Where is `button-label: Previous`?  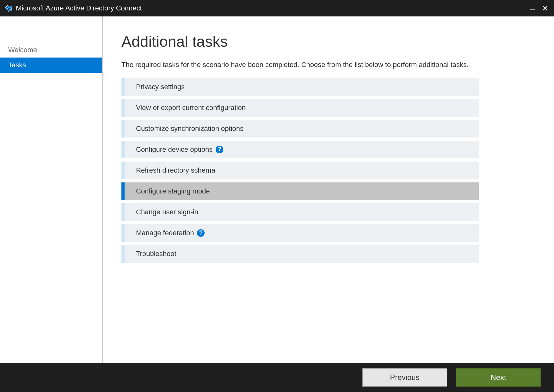 button-label: Previous is located at coordinates (405, 377).